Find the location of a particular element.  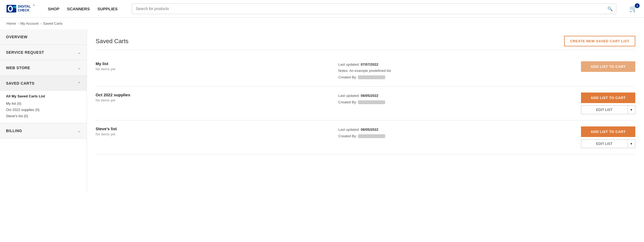

created-by-blur-steves-list is located at coordinates (372, 136).